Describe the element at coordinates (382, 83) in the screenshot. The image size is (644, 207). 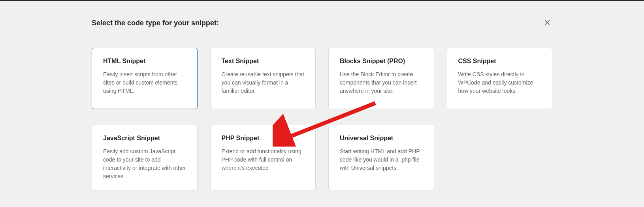
I see `card-description: Use the Block Editor to create component…` at that location.